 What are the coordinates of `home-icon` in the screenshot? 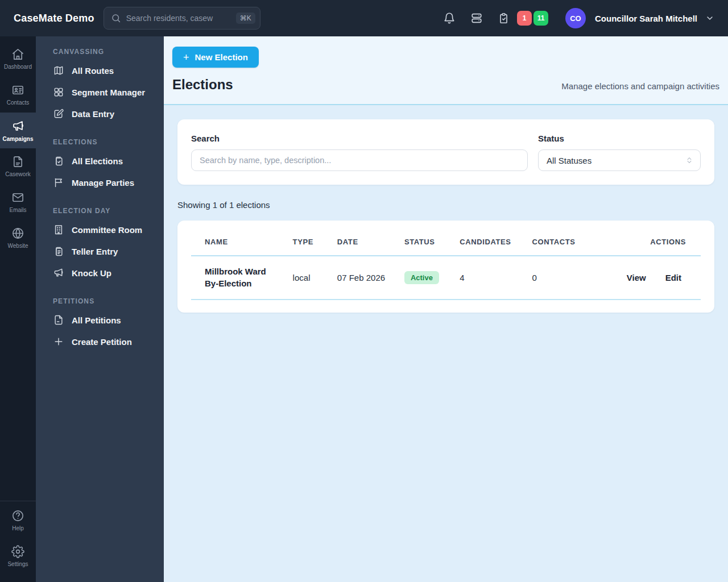 It's located at (18, 55).